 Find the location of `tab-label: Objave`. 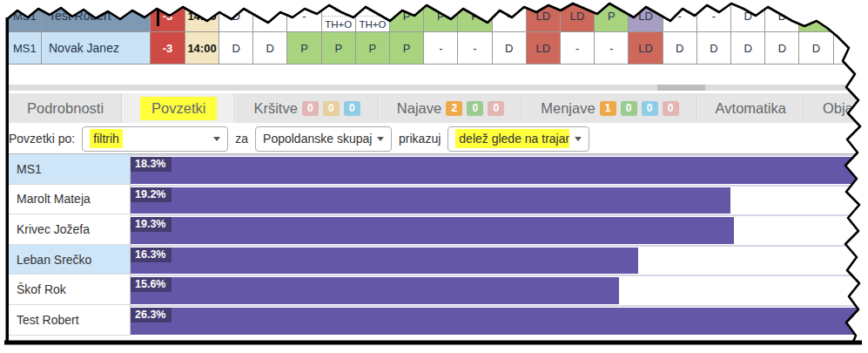

tab-label: Objave is located at coordinates (845, 108).